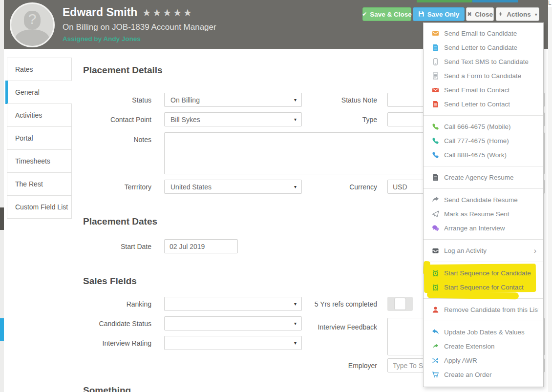 The height and width of the screenshot is (392, 552). What do you see at coordinates (484, 178) in the screenshot?
I see `menu-item-create-agency-resume: Create Agency Resume` at bounding box center [484, 178].